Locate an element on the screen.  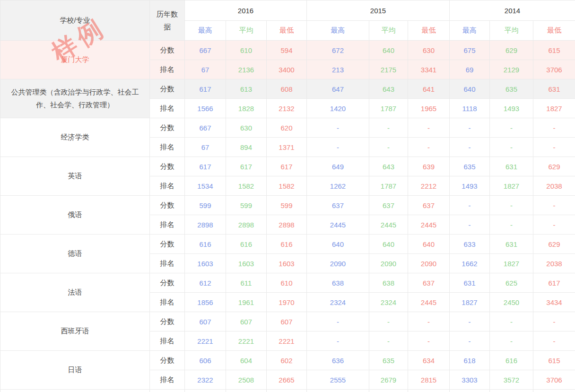
score-cell: 620 is located at coordinates (287, 128).